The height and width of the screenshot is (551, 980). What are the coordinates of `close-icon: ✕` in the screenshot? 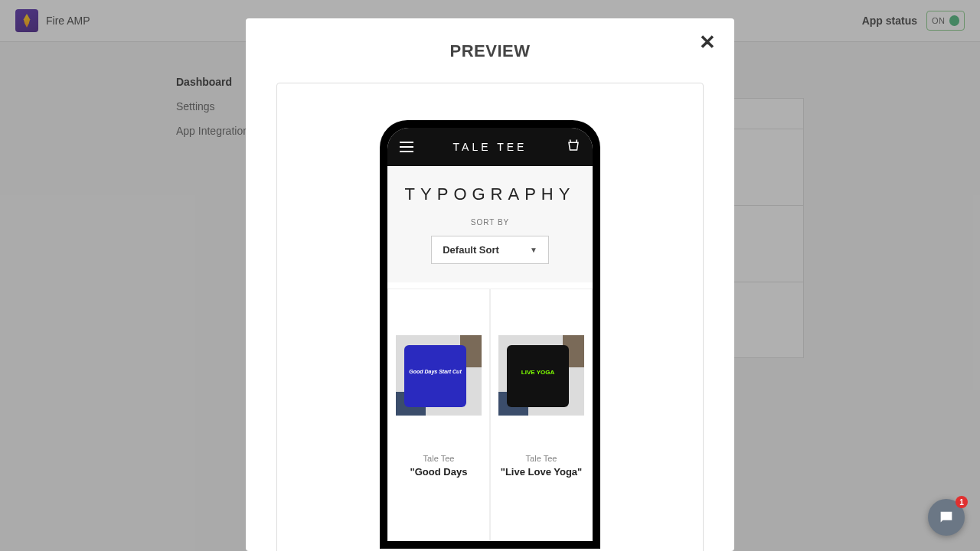 It's located at (707, 42).